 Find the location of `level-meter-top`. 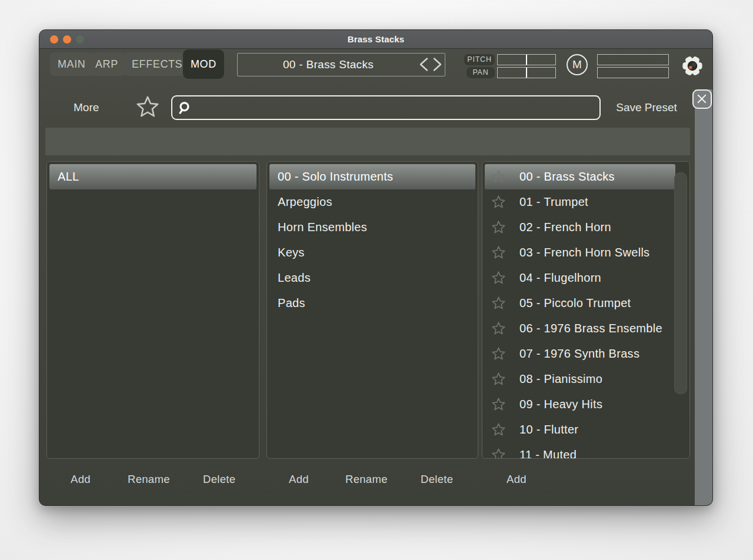

level-meter-top is located at coordinates (633, 60).